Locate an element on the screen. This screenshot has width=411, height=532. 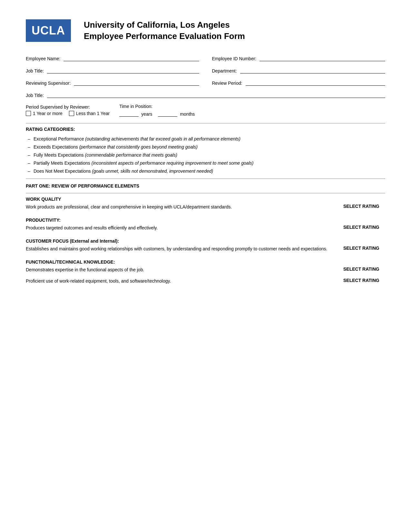
ucla-logo: UCLA is located at coordinates (48, 31).